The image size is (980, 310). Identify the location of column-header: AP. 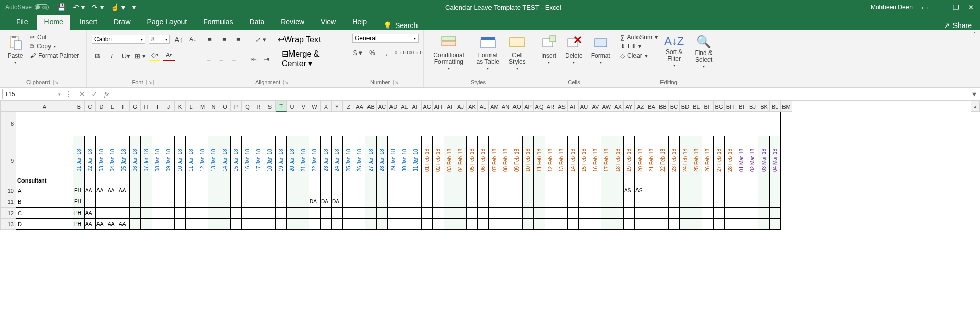
(528, 106).